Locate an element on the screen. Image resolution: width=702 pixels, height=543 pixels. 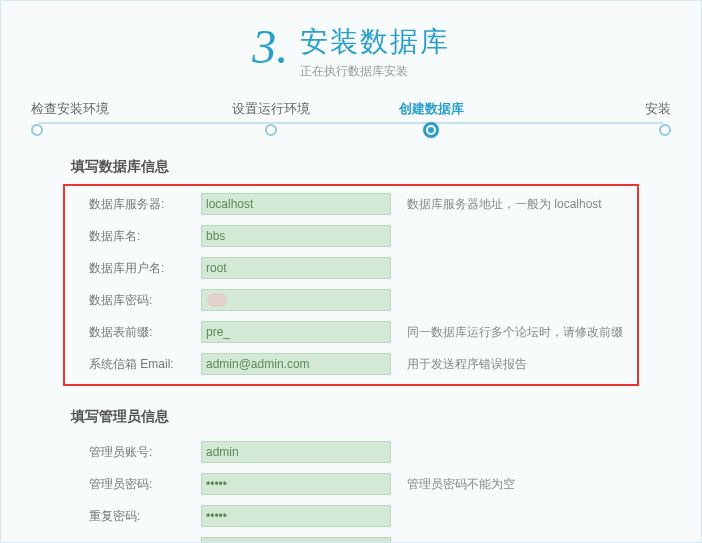
db-row-1: 数据库名: is located at coordinates (351, 236).